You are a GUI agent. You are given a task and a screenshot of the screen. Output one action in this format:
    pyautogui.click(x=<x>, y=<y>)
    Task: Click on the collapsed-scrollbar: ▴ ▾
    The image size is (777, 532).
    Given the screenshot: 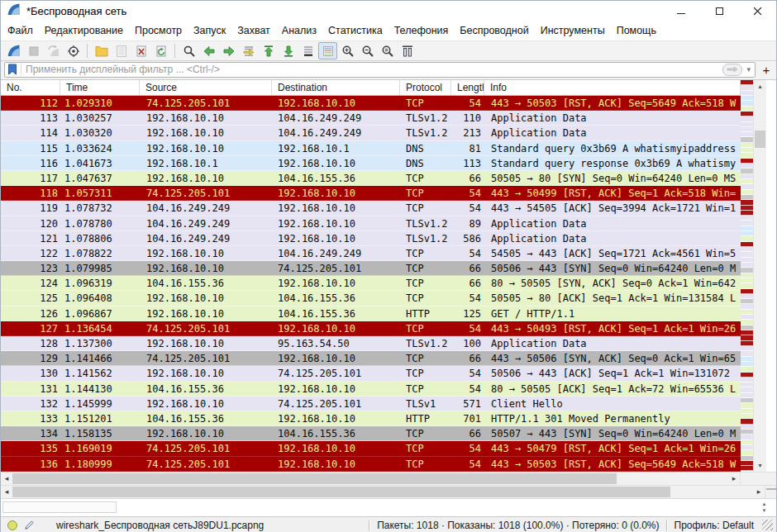 What is the action you would take?
    pyautogui.click(x=764, y=507)
    